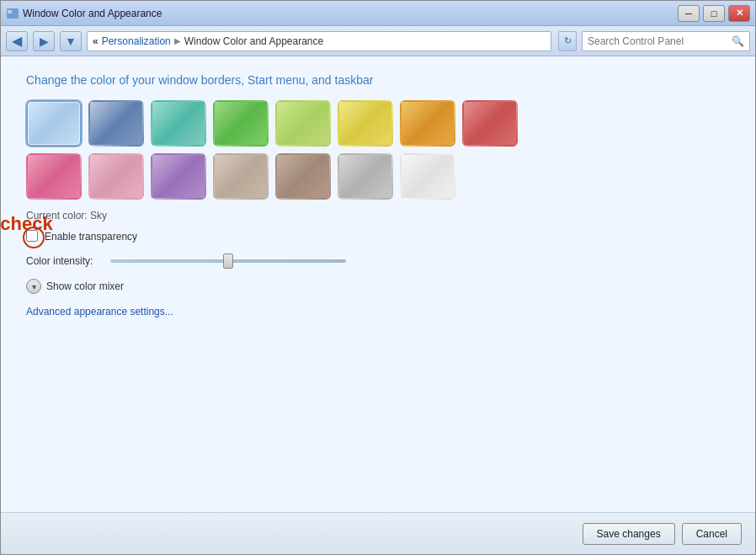 This screenshot has width=756, height=555. I want to click on transparency-checkbox-container, so click(33, 237).